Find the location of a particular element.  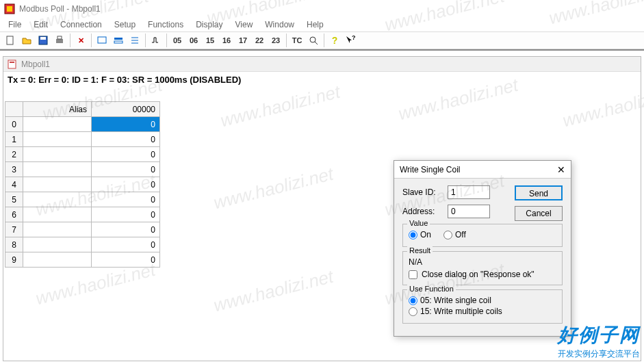

table-row: 30 is located at coordinates (83, 170).